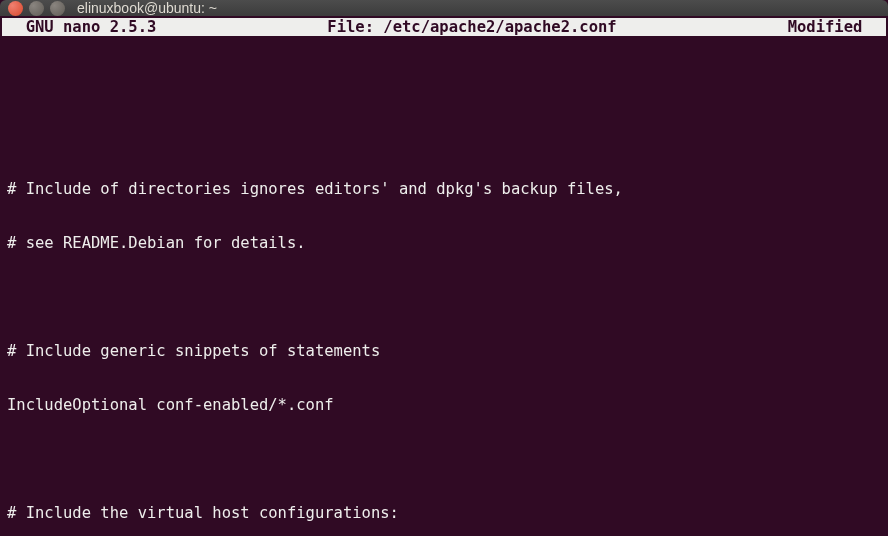  I want to click on close-icon, so click(16, 8).